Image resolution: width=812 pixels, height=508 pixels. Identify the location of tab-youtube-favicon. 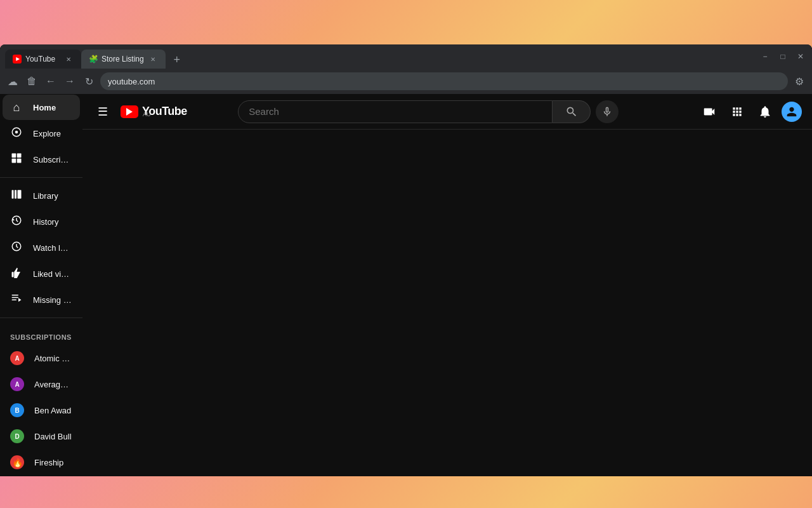
(17, 59).